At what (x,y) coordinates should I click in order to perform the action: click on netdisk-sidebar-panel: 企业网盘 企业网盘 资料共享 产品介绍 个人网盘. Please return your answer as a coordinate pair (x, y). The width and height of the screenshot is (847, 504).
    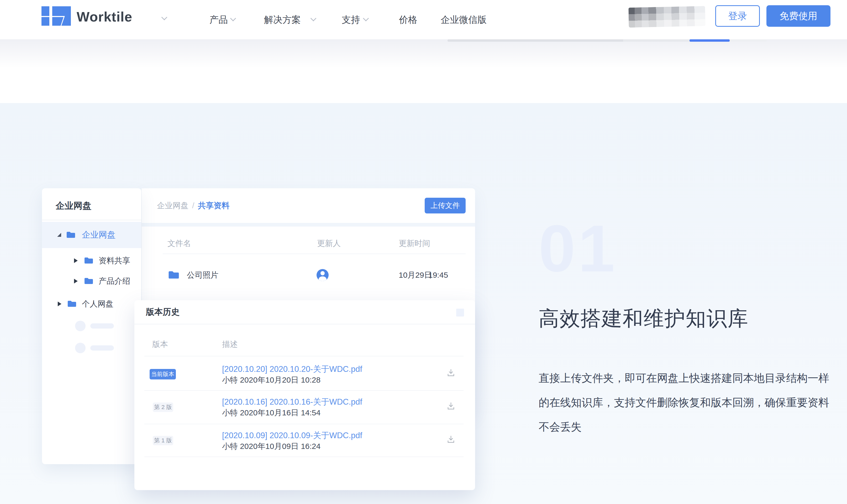
    Looking at the image, I should click on (92, 326).